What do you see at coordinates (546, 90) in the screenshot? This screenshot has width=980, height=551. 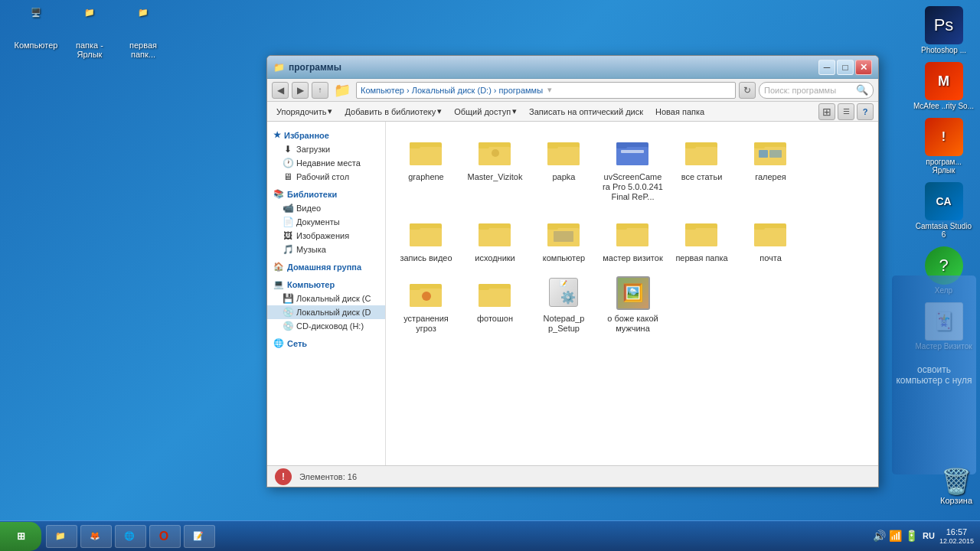 I see `address-bar: Компьютер › Локальный диск (D:) › програ…` at bounding box center [546, 90].